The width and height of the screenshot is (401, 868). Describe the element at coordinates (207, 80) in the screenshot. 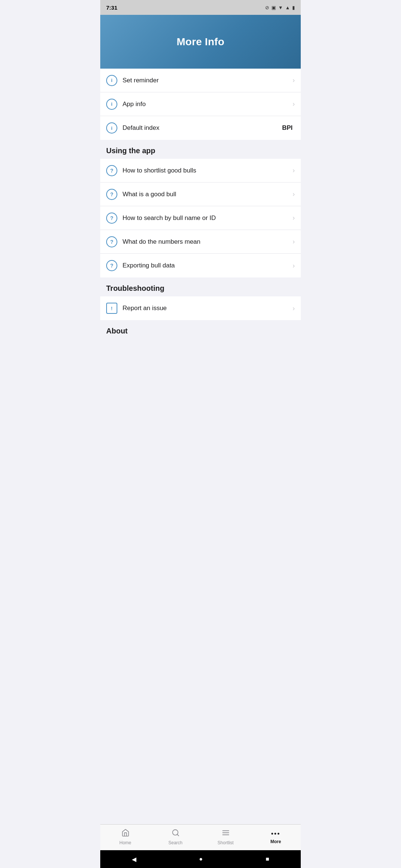

I see `set-reminder-label: Set reminder` at that location.